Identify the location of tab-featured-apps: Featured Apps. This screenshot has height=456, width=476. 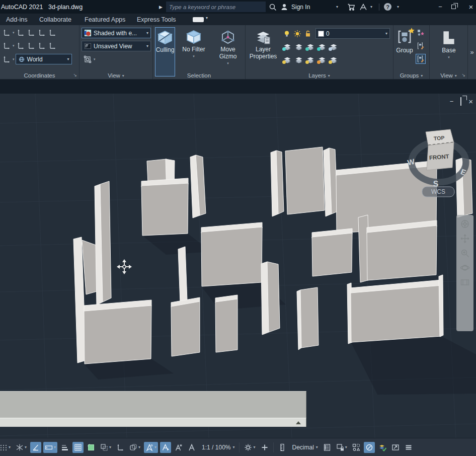
(105, 19).